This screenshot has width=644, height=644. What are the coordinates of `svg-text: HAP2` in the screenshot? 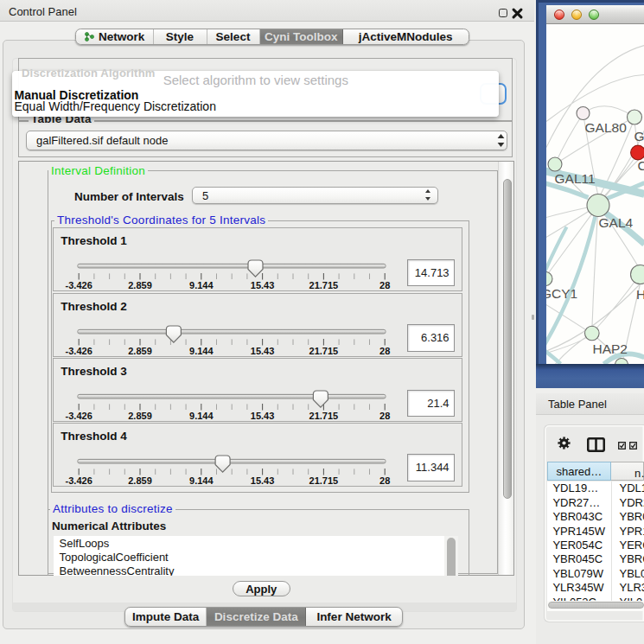 It's located at (610, 348).